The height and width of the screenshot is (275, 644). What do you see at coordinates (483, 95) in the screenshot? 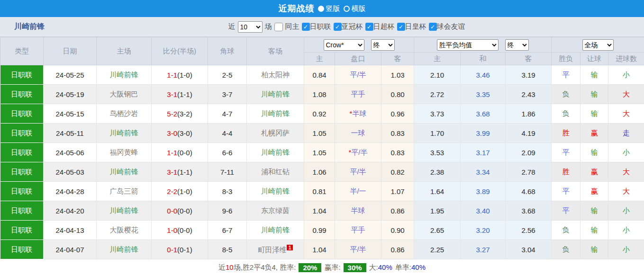
I see `odds-draw-cell: 3.35` at bounding box center [483, 95].